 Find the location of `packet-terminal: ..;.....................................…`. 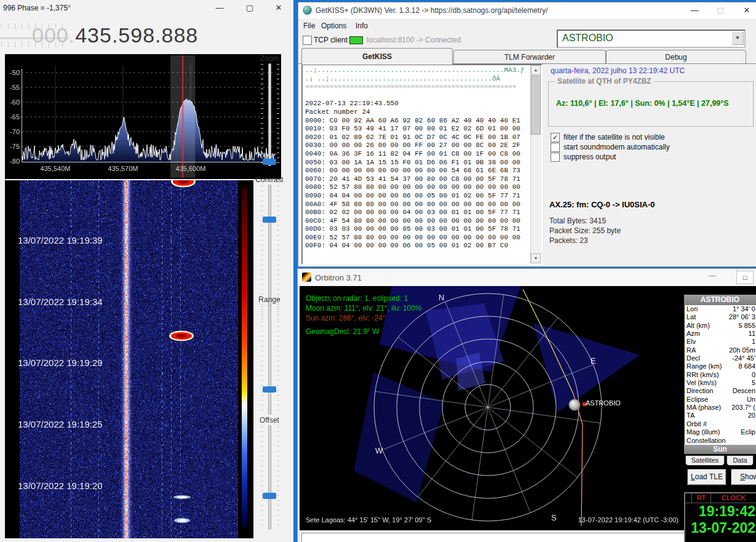

packet-terminal: ..;.....................................… is located at coordinates (422, 164).